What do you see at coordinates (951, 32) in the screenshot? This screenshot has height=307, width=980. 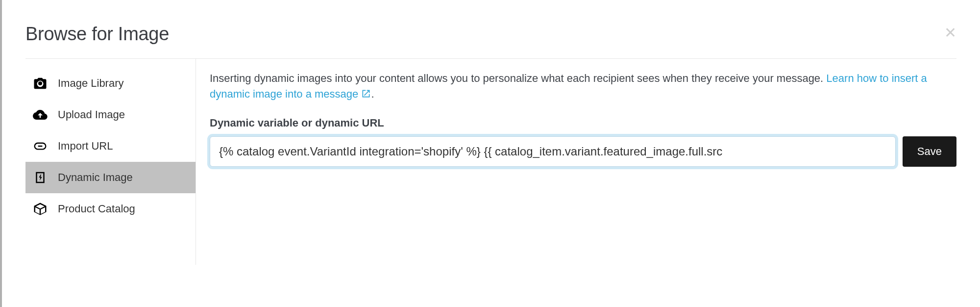 I see `close-button: ✕` at bounding box center [951, 32].